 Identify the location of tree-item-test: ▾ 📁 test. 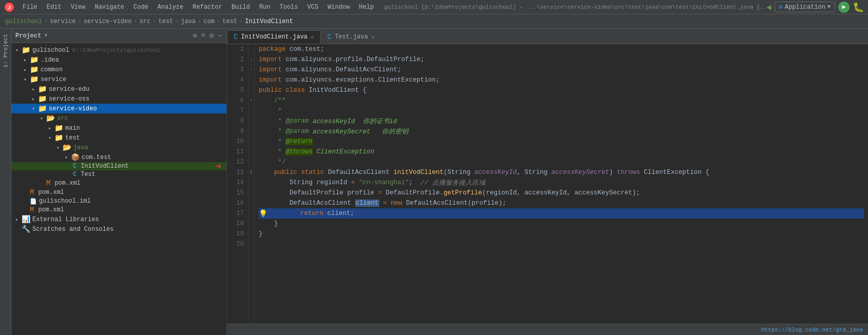
(119, 137).